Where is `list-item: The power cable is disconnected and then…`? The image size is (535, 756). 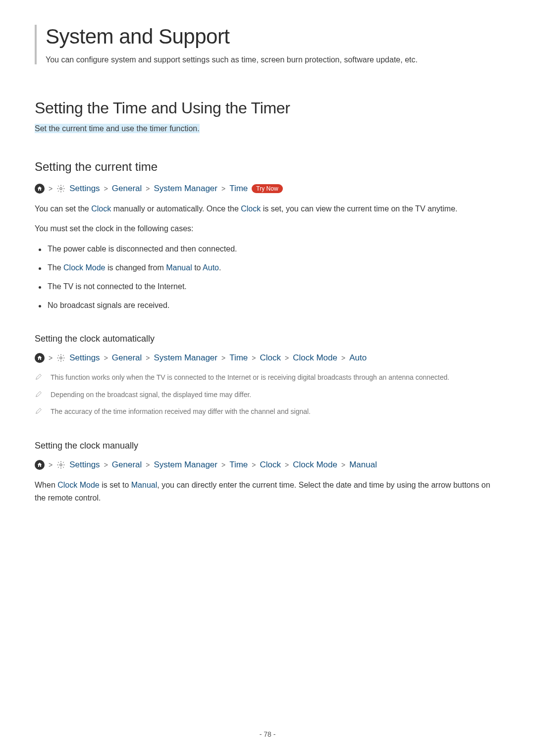
list-item: The power cable is disconnected and then… is located at coordinates (274, 249).